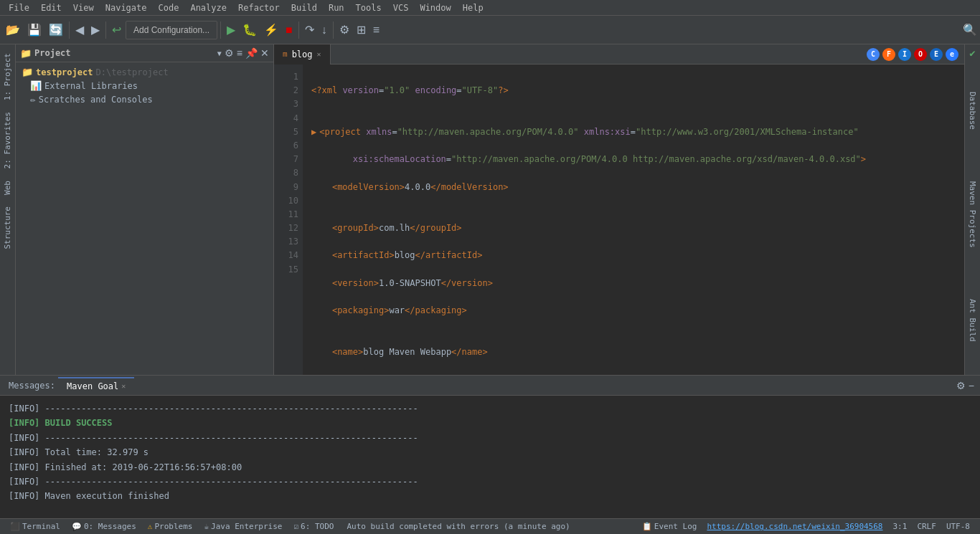 The image size is (980, 534). I want to click on tree-close-btn: ✕, so click(265, 53).